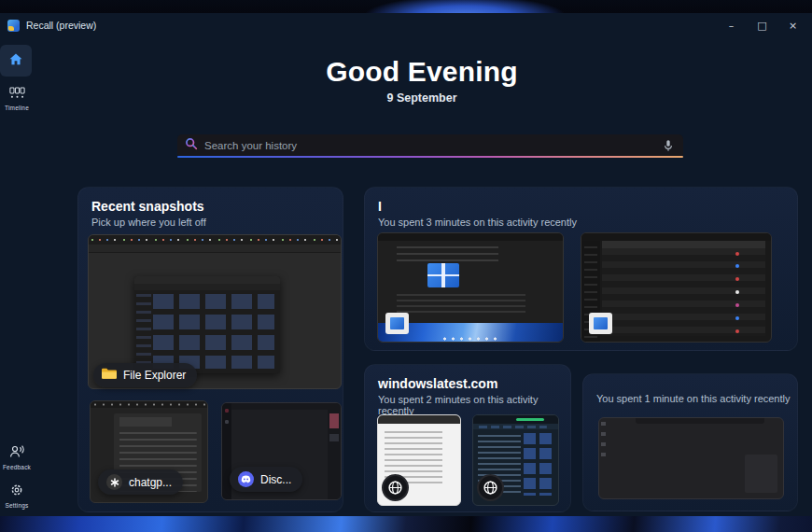  Describe the element at coordinates (470, 287) in the screenshot. I see `snapshot-settings-app` at that location.